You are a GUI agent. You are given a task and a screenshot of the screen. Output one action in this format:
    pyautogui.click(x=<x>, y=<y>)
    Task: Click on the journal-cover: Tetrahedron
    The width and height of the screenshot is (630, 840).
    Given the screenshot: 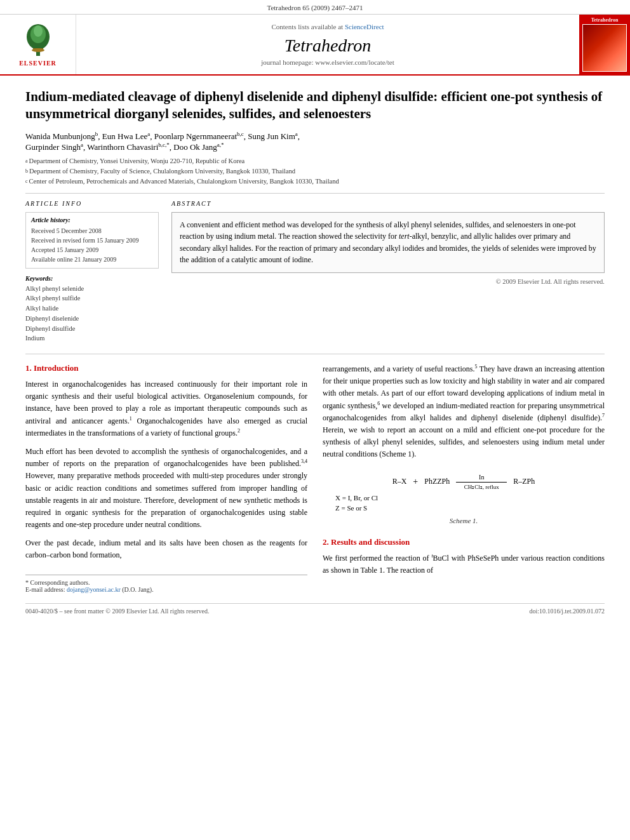 What is the action you would take?
    pyautogui.click(x=605, y=44)
    